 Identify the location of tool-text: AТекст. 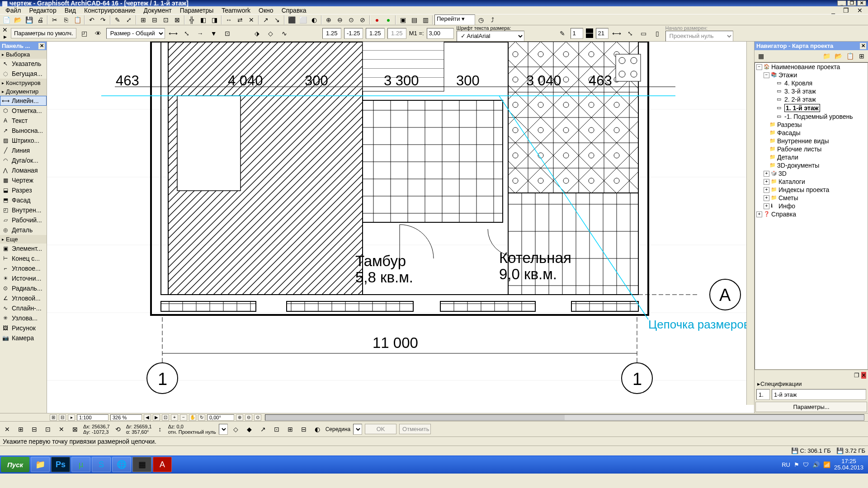
(24, 121).